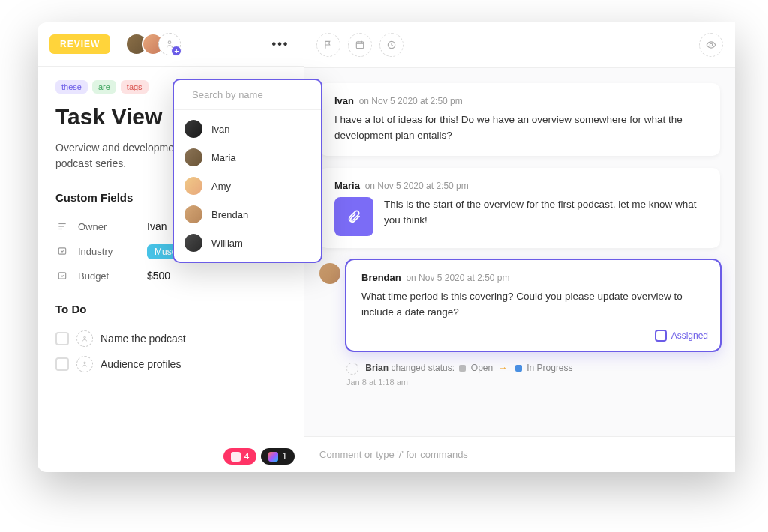  What do you see at coordinates (690, 336) in the screenshot?
I see `assigned-label: Assigned` at bounding box center [690, 336].